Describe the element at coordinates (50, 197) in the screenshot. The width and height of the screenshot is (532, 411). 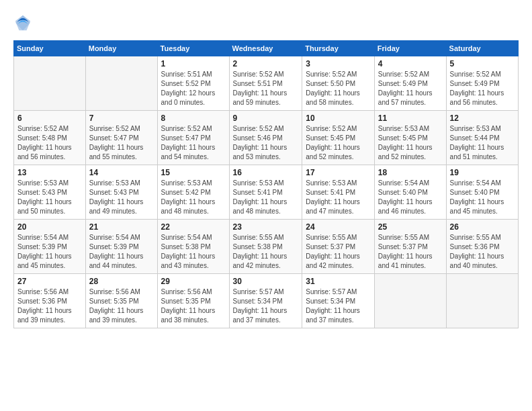
I see `day-info: Sunrise: 5:53 AM Sunset: 5:43 PM Dayligh…` at that location.